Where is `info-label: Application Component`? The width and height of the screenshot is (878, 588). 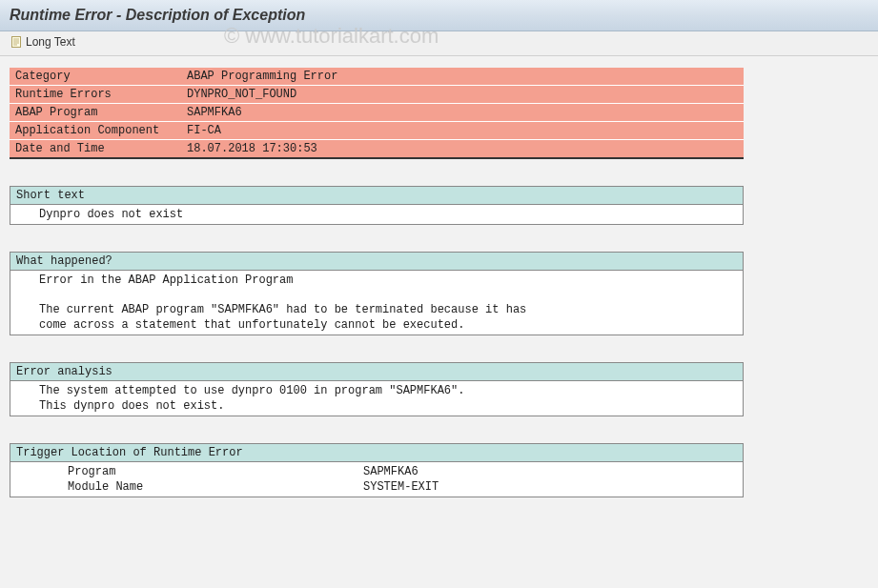 info-label: Application Component is located at coordinates (95, 132).